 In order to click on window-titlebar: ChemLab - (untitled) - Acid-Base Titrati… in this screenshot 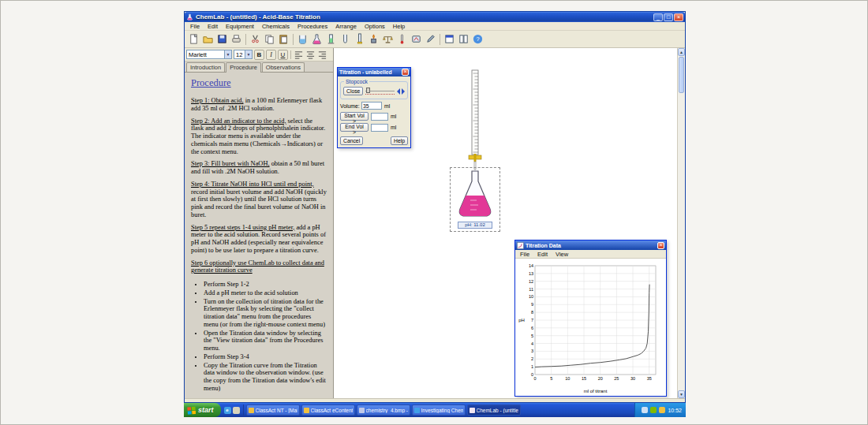, I will do `click(435, 17)`.